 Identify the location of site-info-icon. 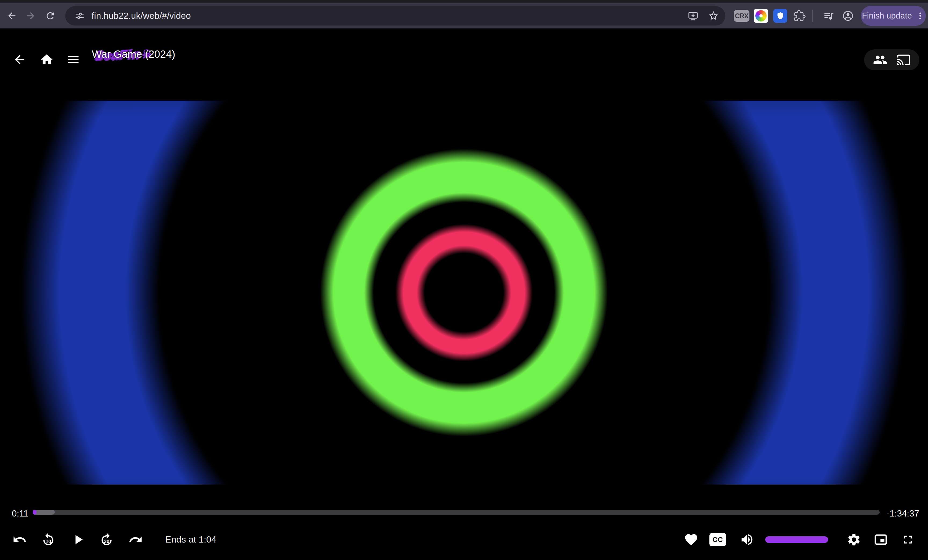
(79, 16).